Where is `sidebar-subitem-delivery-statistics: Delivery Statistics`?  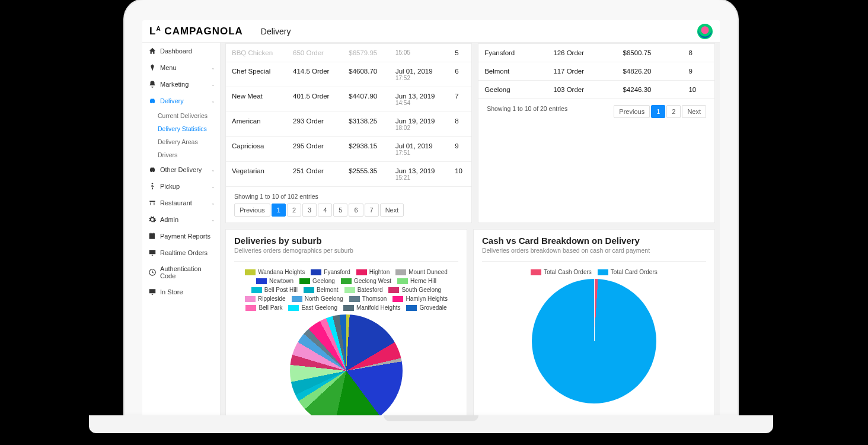 sidebar-subitem-delivery-statistics: Delivery Statistics is located at coordinates (181, 129).